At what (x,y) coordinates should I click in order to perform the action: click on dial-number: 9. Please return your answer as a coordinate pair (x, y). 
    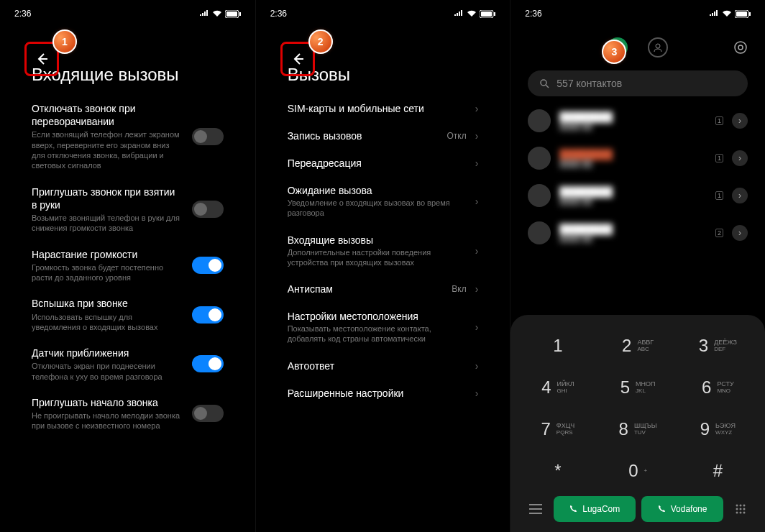
    Looking at the image, I should click on (705, 429).